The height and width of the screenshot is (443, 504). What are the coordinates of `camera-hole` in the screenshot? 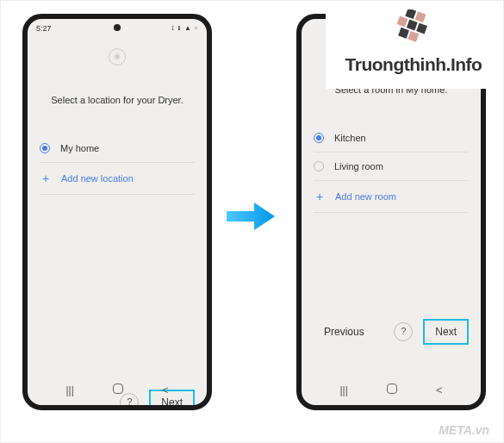 It's located at (117, 28).